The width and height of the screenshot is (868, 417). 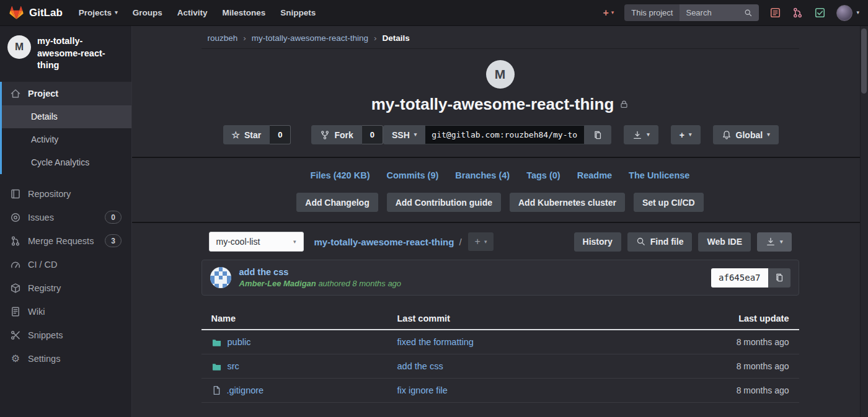 I want to click on file-name: src, so click(x=233, y=366).